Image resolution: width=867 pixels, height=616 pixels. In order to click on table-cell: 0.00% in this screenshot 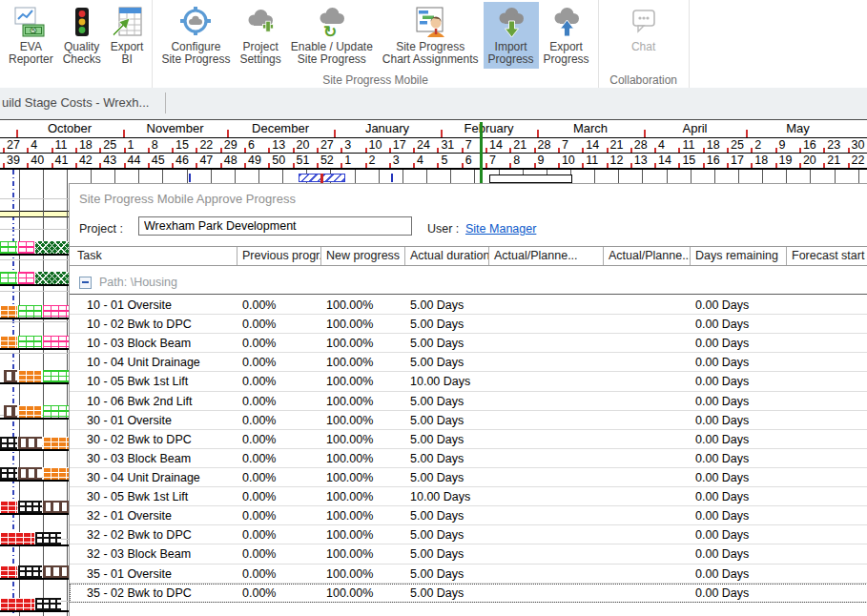, I will do `click(279, 515)`.